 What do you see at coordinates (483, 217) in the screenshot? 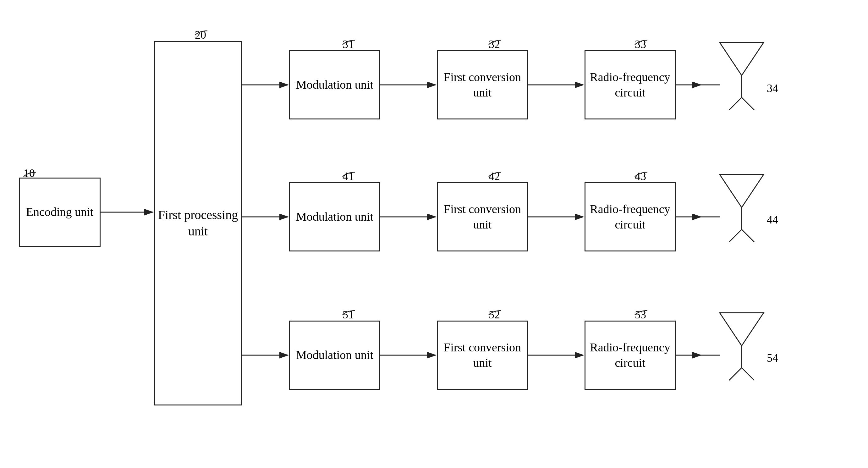
I see `conv-unit-2-block: First conversion unit` at bounding box center [483, 217].